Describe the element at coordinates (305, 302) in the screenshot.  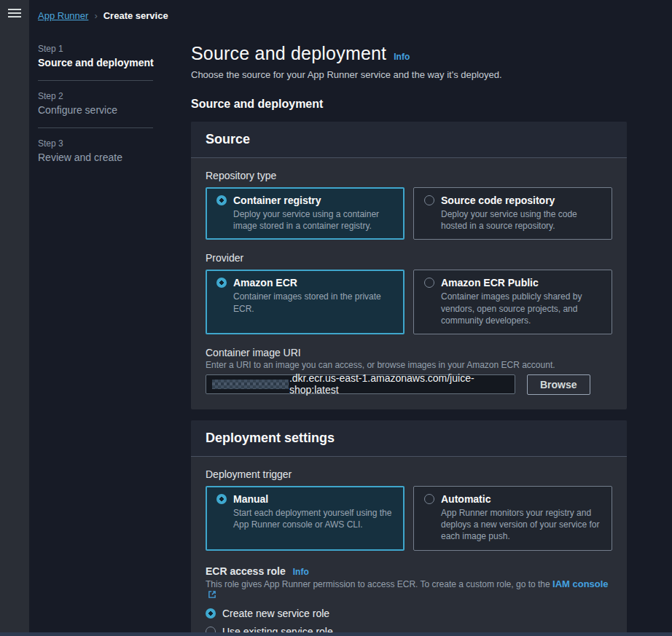
I see `provider-amazon-ecr-option: Amazon ECR Container images stored in th…` at that location.